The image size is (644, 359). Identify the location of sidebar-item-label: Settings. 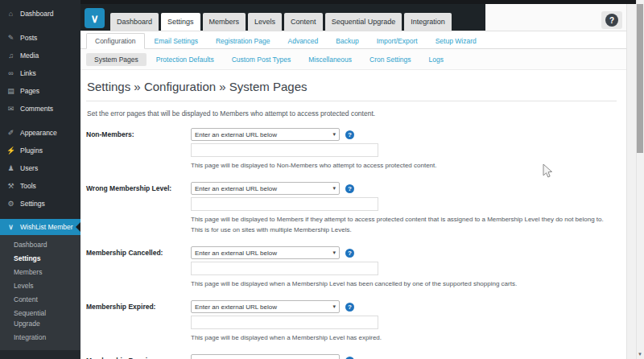
(32, 204).